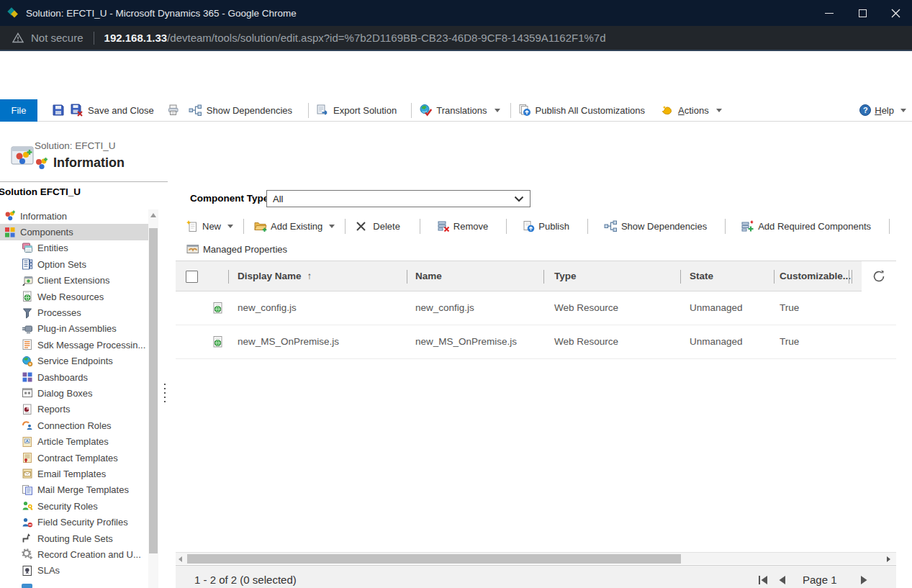 Image resolution: width=912 pixels, height=588 pixels. I want to click on maximize-button, so click(862, 13).